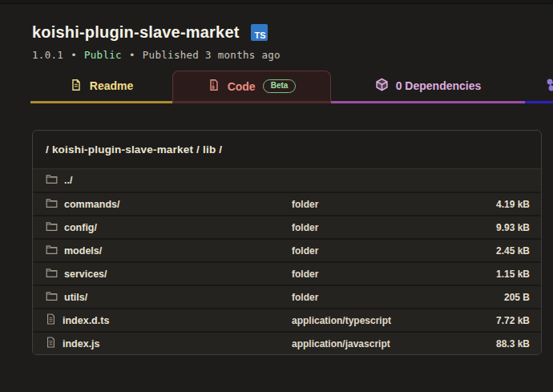  I want to click on breadcrumb-path: / koishi-plugin-slave-market / lib /, so click(287, 150).